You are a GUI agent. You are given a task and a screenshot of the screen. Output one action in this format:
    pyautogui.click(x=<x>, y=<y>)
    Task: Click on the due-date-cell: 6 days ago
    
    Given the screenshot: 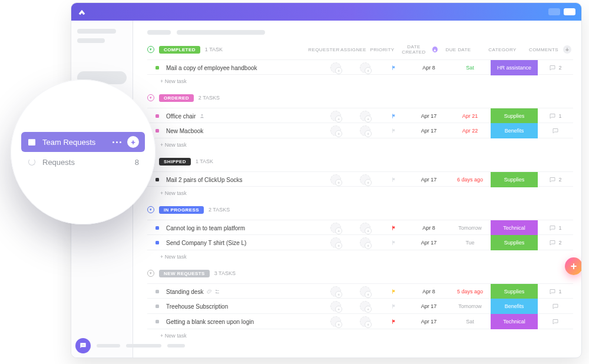 What is the action you would take?
    pyautogui.click(x=470, y=180)
    